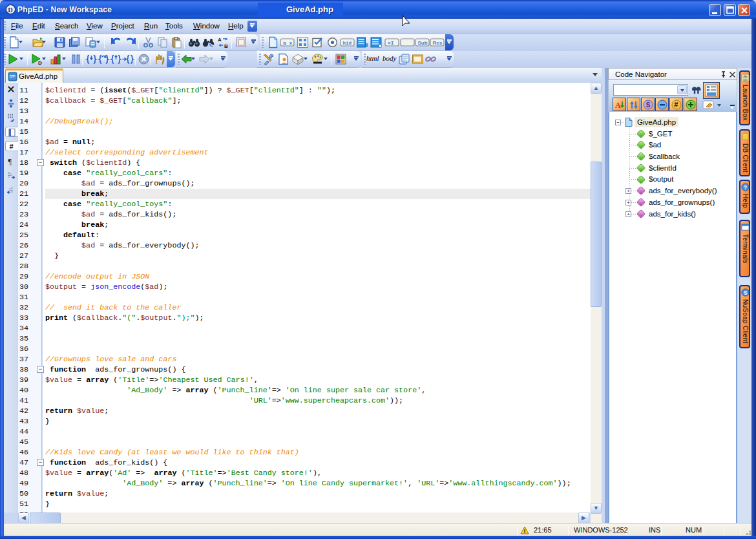 The image size is (756, 539). Describe the element at coordinates (348, 43) in the screenshot. I see `svg-text: hid` at that location.